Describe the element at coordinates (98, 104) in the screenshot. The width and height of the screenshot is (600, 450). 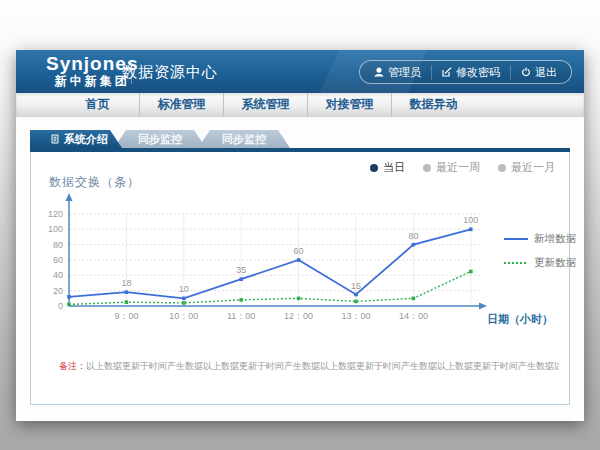
I see `nav-item-0: 首页` at that location.